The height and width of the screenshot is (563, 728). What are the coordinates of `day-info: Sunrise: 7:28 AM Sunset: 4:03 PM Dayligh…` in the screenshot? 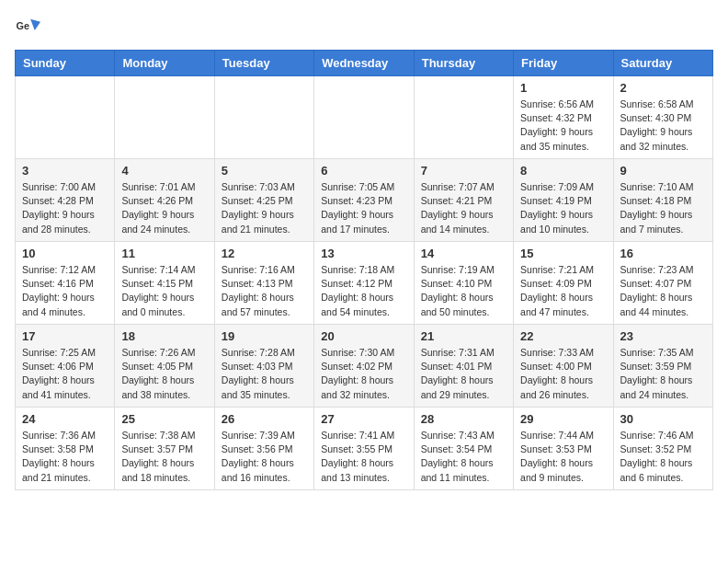 It's located at (265, 373).